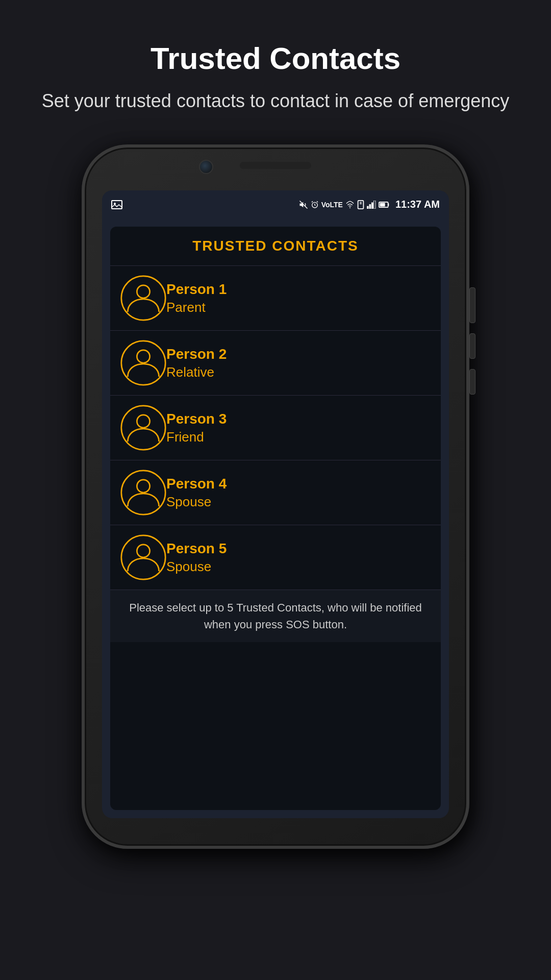 The width and height of the screenshot is (551, 980). Describe the element at coordinates (304, 205) in the screenshot. I see `mute-icon` at that location.